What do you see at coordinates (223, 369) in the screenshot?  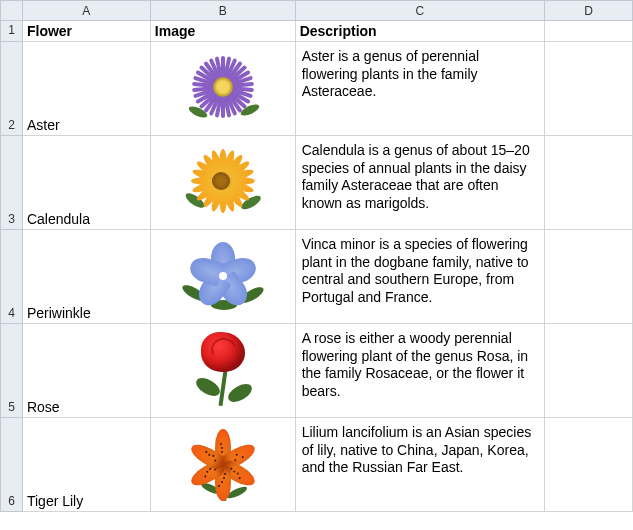 I see `rose-image` at bounding box center [223, 369].